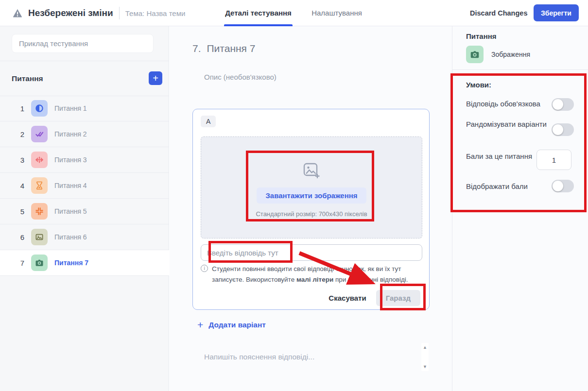  Describe the element at coordinates (85, 109) in the screenshot. I see `sidebar-item-question-1: 1 Питання 1` at that location.